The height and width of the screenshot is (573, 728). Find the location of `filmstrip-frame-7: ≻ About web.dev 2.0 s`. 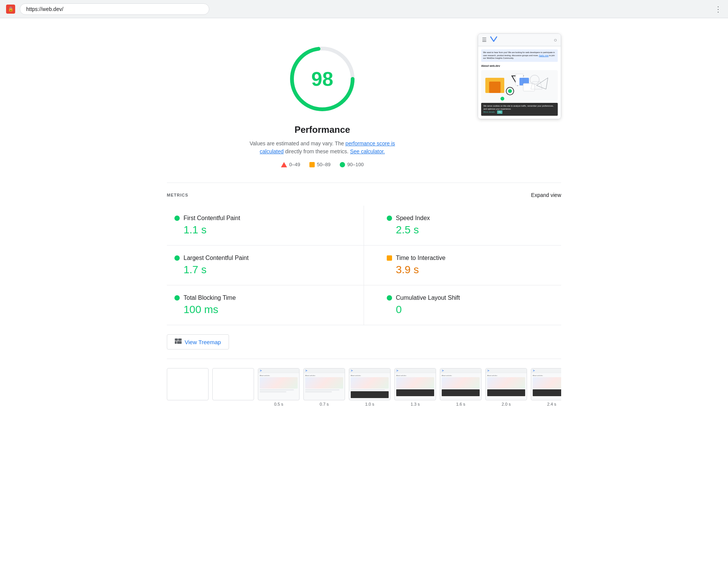

filmstrip-frame-7: ≻ About web.dev 2.0 s is located at coordinates (506, 387).